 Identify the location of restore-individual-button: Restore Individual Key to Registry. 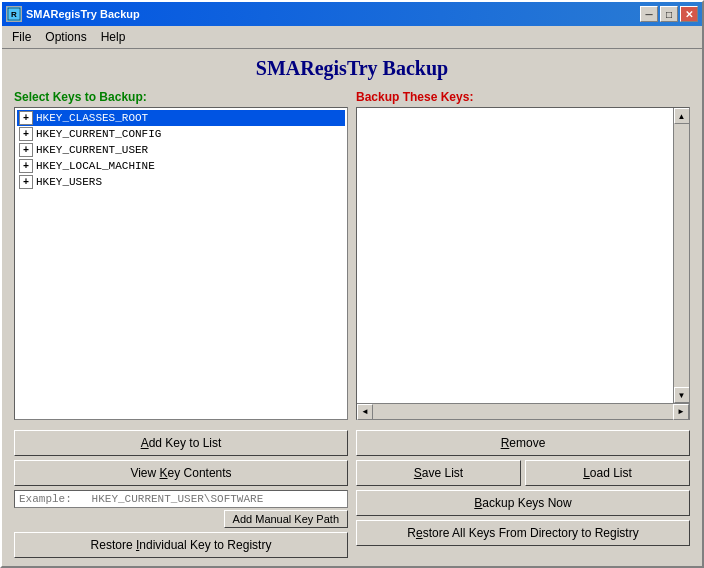
(181, 545).